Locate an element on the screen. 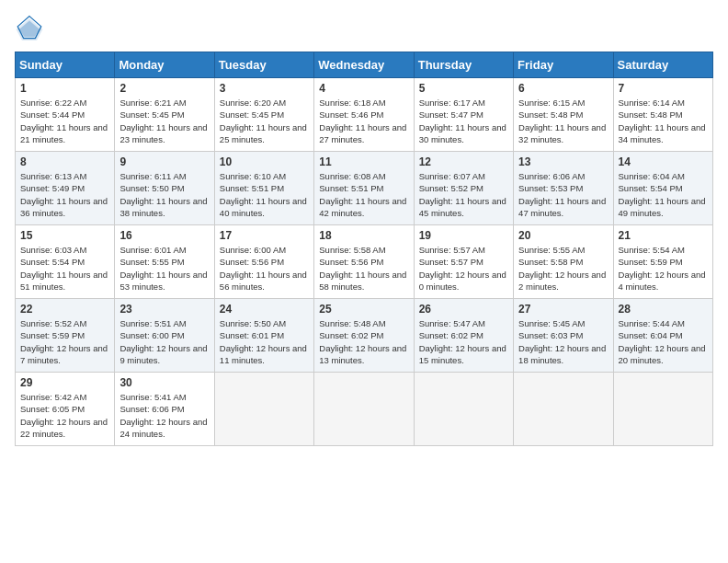 This screenshot has width=728, height=563. day-number: 8 is located at coordinates (64, 162).